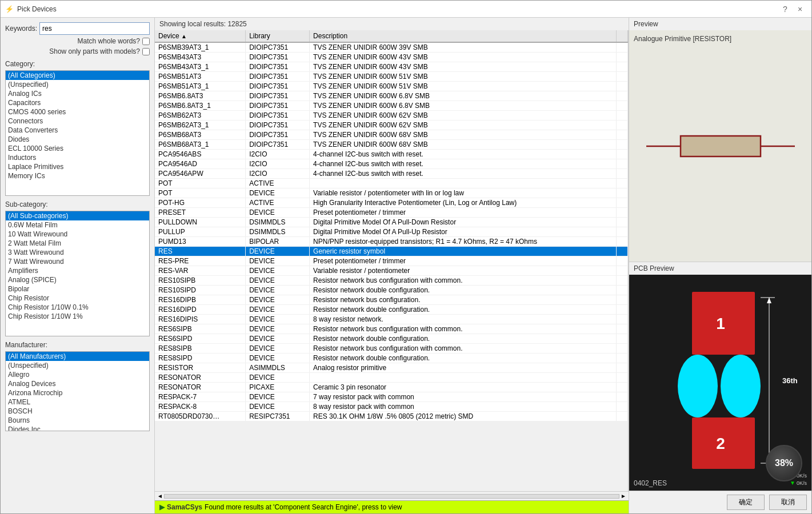 This screenshot has width=812, height=514. Describe the element at coordinates (391, 417) in the screenshot. I see `table-row: RT0805DRD0730…RESIPC7351RES 30.1K OHM 1/…` at that location.